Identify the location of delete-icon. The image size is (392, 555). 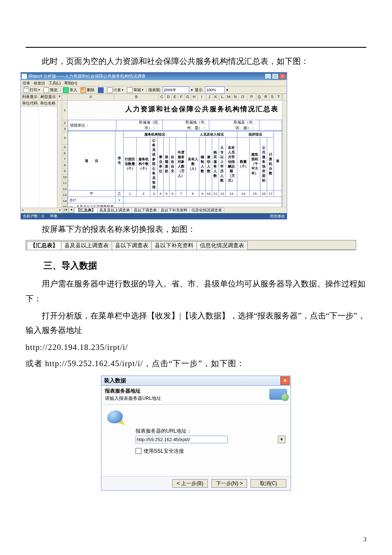
(84, 90).